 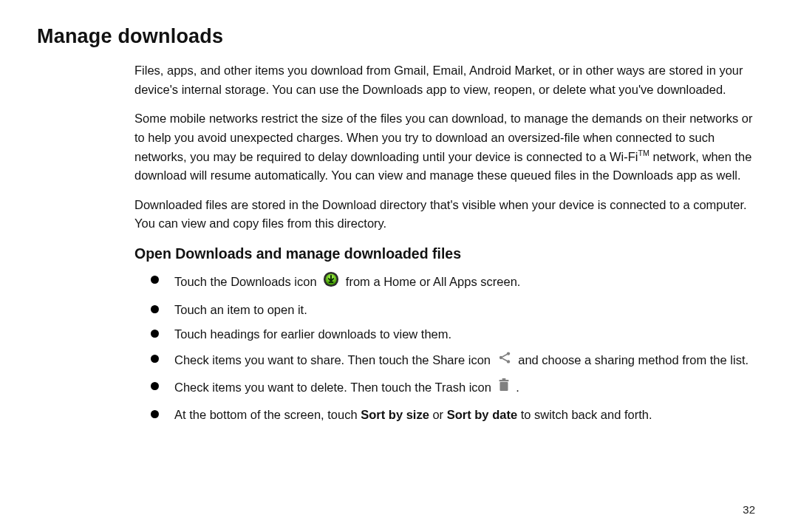 I want to click on list-item: Touch headings for earlier downloads to …, so click(x=453, y=335).